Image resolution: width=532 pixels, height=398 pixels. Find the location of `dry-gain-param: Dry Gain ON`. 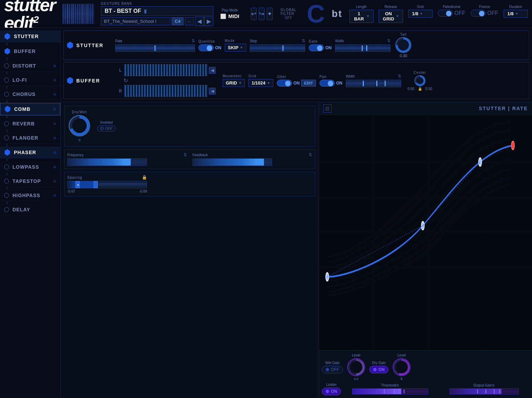

dry-gain-param: Dry Gain ON is located at coordinates (379, 367).